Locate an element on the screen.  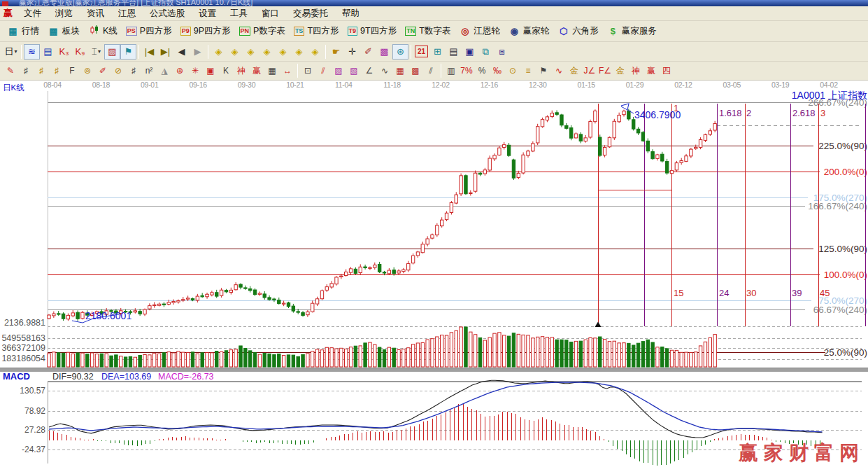
shen-angle-button: 神 is located at coordinates (636, 71).